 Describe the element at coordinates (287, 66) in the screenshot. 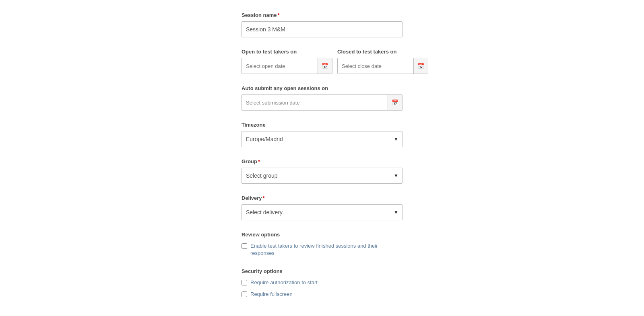

I see `open-date-wrapper: 📅` at that location.